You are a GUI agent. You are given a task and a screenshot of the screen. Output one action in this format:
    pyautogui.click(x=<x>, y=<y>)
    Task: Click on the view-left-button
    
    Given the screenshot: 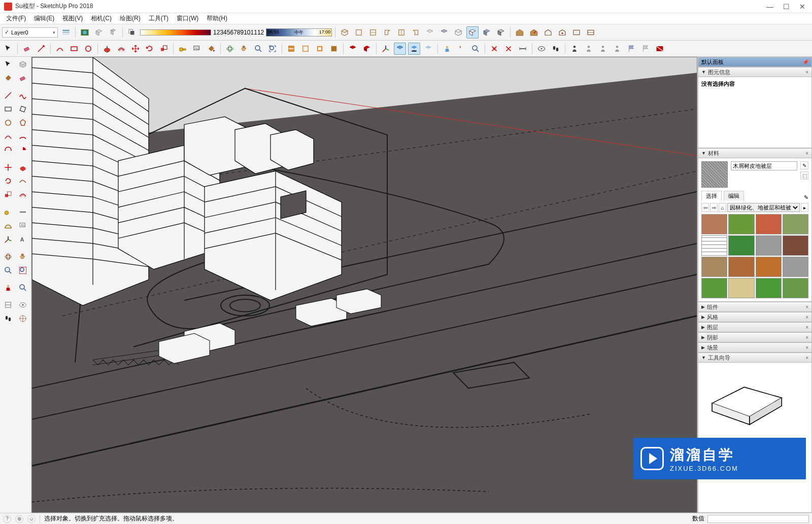 What is the action you would take?
    pyautogui.click(x=416, y=32)
    